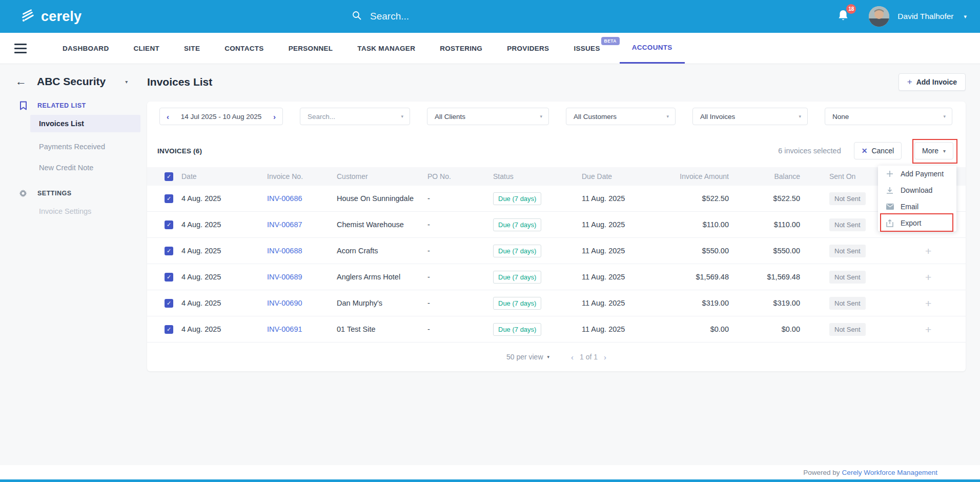 This screenshot has height=482, width=980. Describe the element at coordinates (557, 199) in the screenshot. I see `table-row: ✓ 4 Aug. 2025 INV-00686 House On Sunning…` at that location.